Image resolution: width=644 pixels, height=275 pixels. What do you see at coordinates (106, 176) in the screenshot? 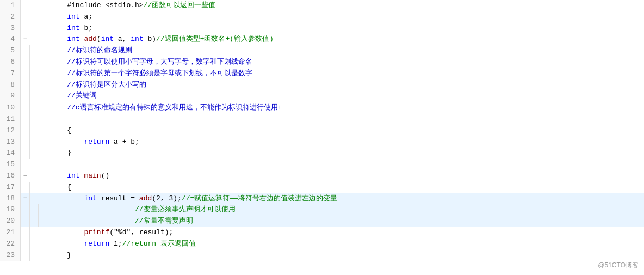
I see `code-token: ()` at bounding box center [106, 176].